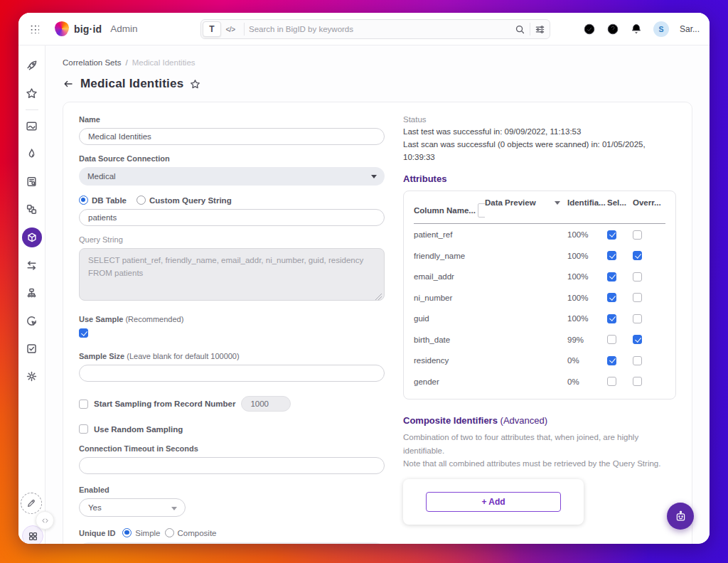  What do you see at coordinates (232, 176) in the screenshot?
I see `data-source-select: Medical` at bounding box center [232, 176].